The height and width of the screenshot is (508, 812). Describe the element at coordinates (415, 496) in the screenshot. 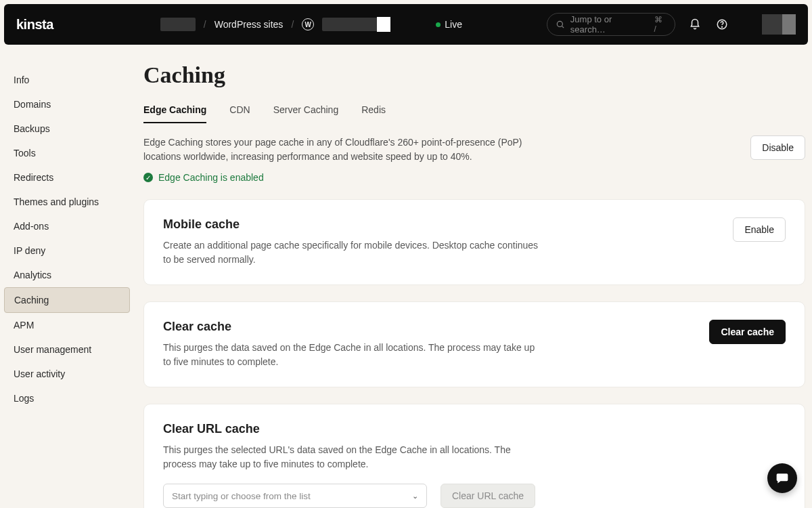

I see `chevron-down-icon: ⌄` at that location.